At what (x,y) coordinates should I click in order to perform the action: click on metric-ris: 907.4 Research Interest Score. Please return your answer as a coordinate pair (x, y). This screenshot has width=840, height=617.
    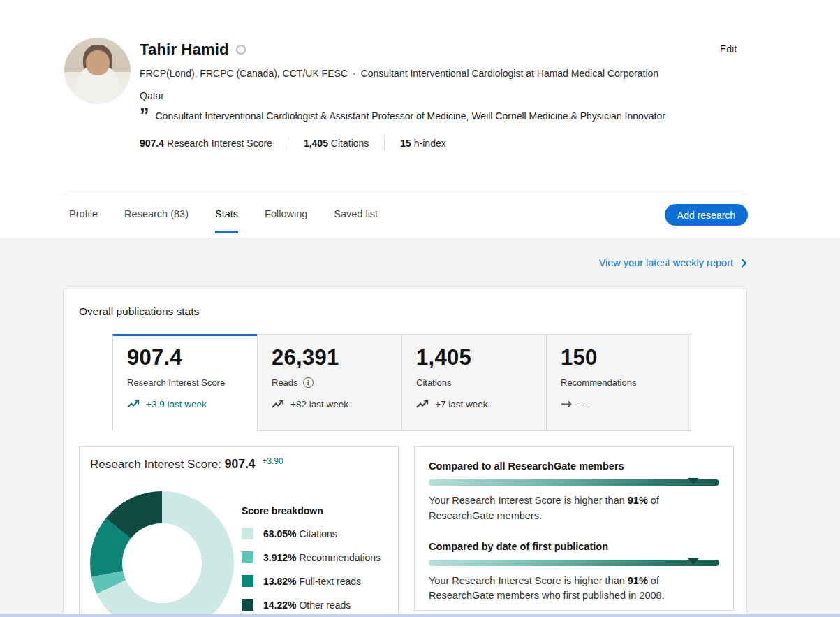
    Looking at the image, I should click on (206, 143).